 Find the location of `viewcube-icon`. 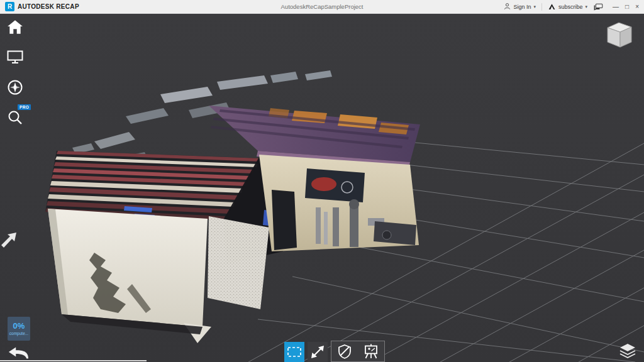

viewcube-icon is located at coordinates (619, 35).